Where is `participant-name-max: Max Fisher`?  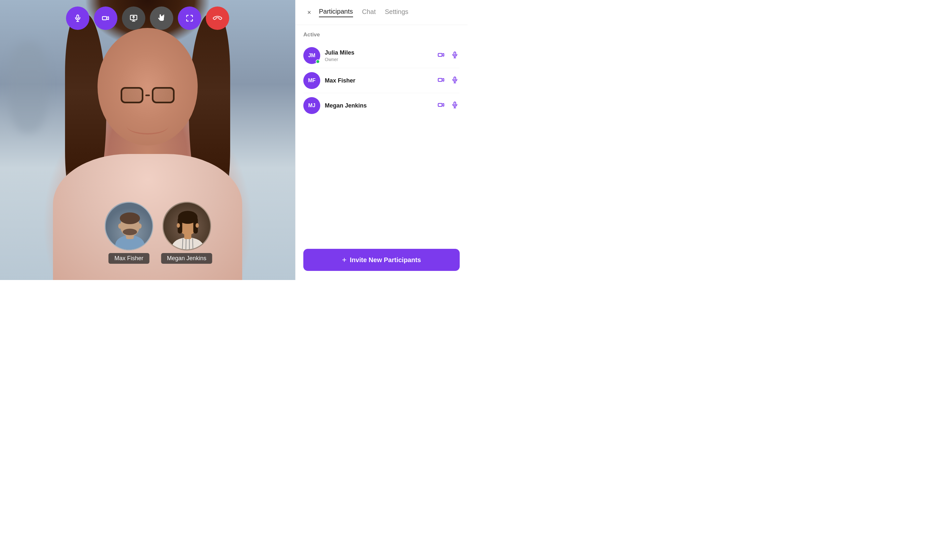 participant-name-max: Max Fisher is located at coordinates (381, 81).